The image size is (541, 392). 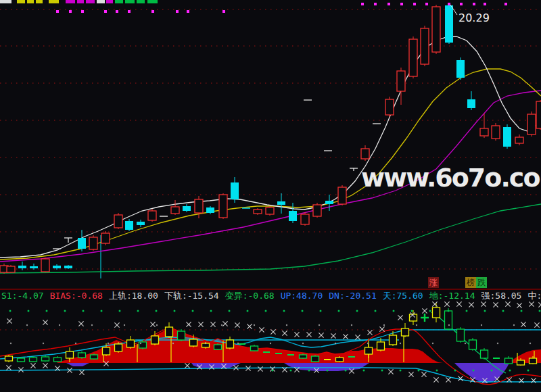 What do you see at coordinates (433, 283) in the screenshot?
I see `rise-badge: 涨` at bounding box center [433, 283].